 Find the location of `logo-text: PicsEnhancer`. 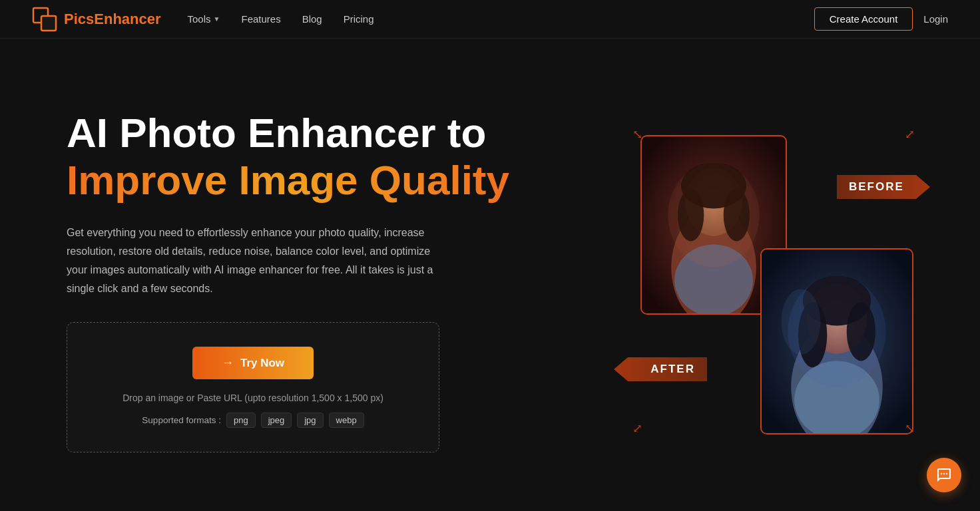

logo-text: PicsEnhancer is located at coordinates (113, 19).